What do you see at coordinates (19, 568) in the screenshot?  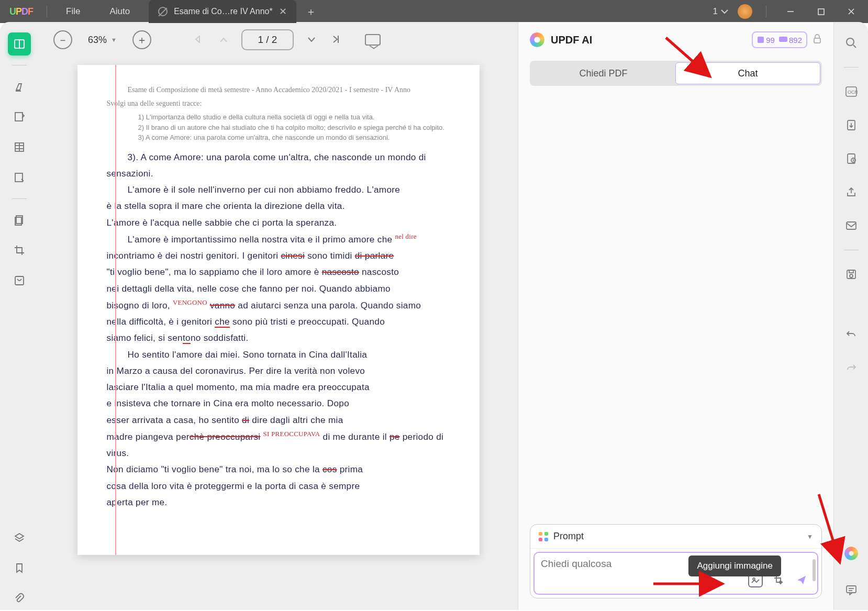 I see `bookmark-button` at bounding box center [19, 568].